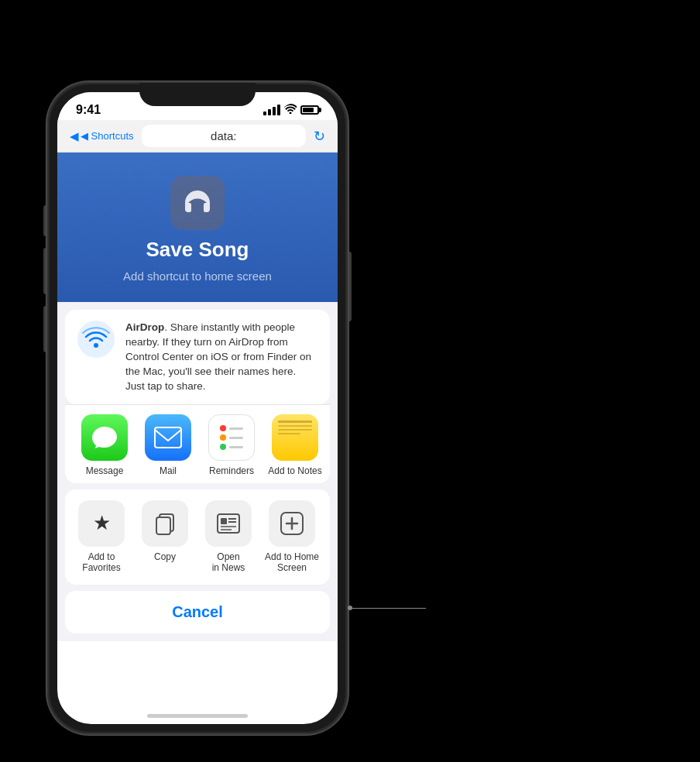  Describe the element at coordinates (229, 562) in the screenshot. I see `open-news-label: Openin News` at that location.